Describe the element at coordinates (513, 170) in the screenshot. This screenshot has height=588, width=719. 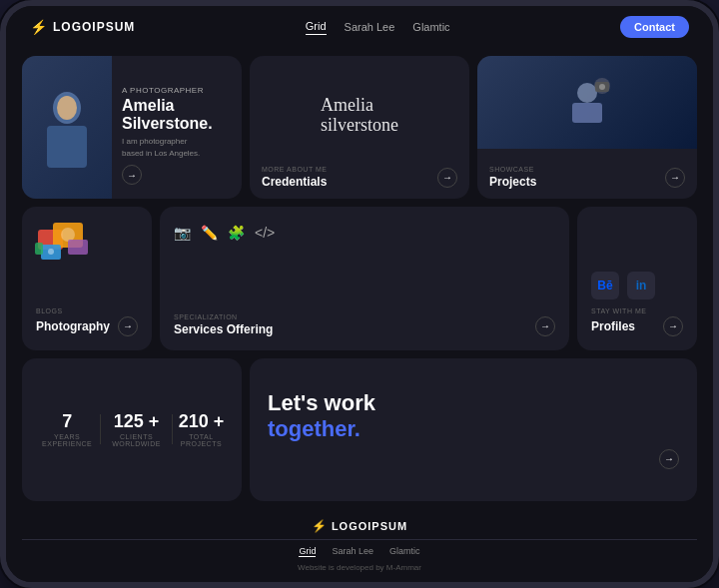
I see `projects-label: SHOWCASE` at that location.